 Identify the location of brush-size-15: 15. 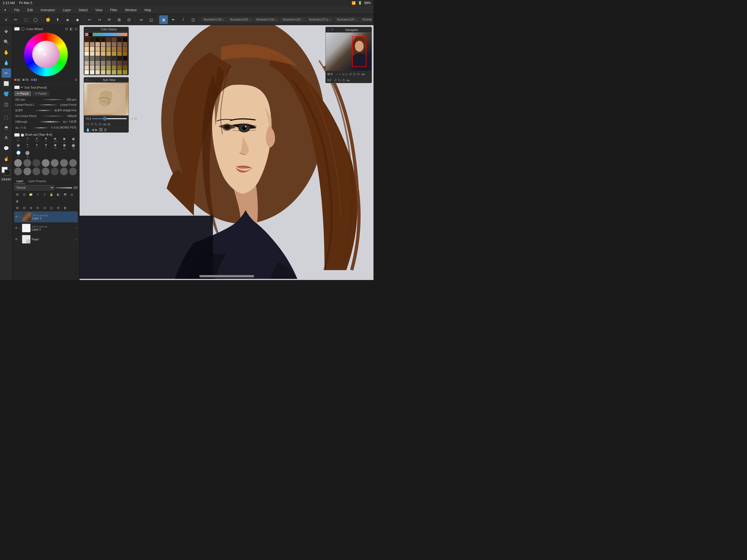
(74, 147).